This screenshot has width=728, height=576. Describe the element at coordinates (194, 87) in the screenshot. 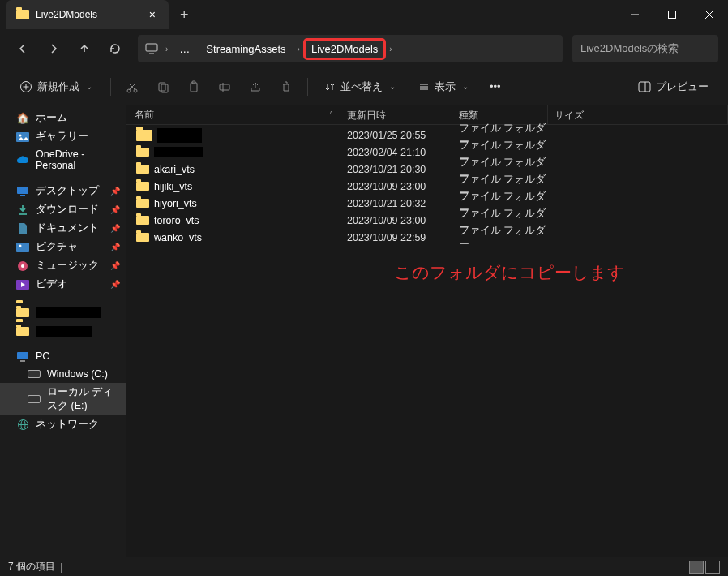

I see `paste-button` at that location.